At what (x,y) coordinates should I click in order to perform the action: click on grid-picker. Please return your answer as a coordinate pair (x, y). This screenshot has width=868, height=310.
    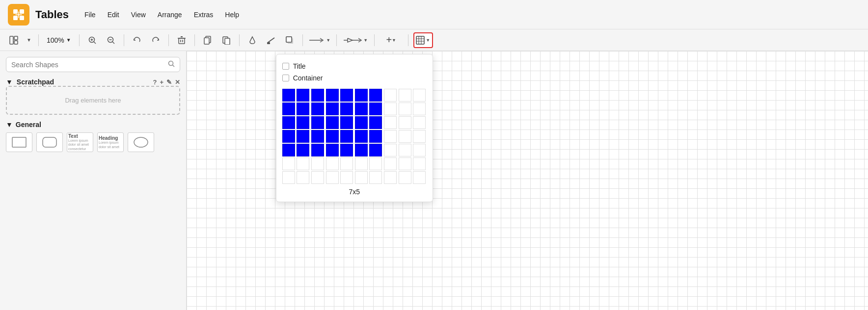
    Looking at the image, I should click on (354, 136).